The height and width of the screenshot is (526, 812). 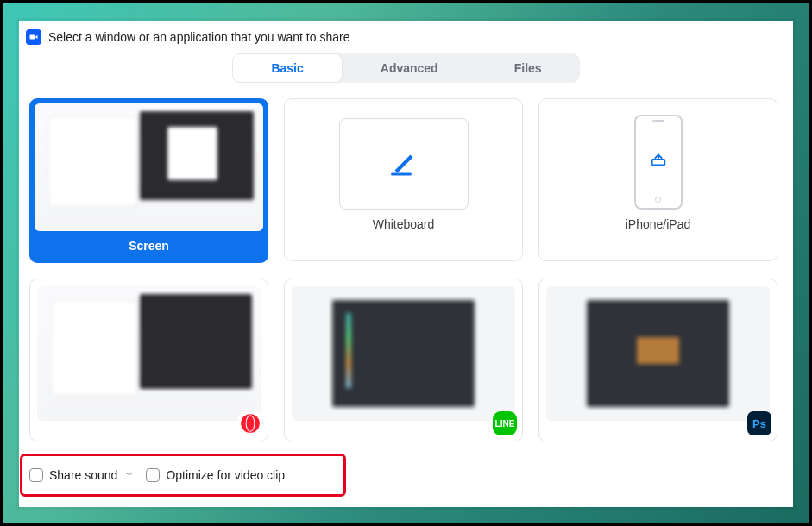 What do you see at coordinates (404, 179) in the screenshot?
I see `tile-whiteboard: Whiteboard` at bounding box center [404, 179].